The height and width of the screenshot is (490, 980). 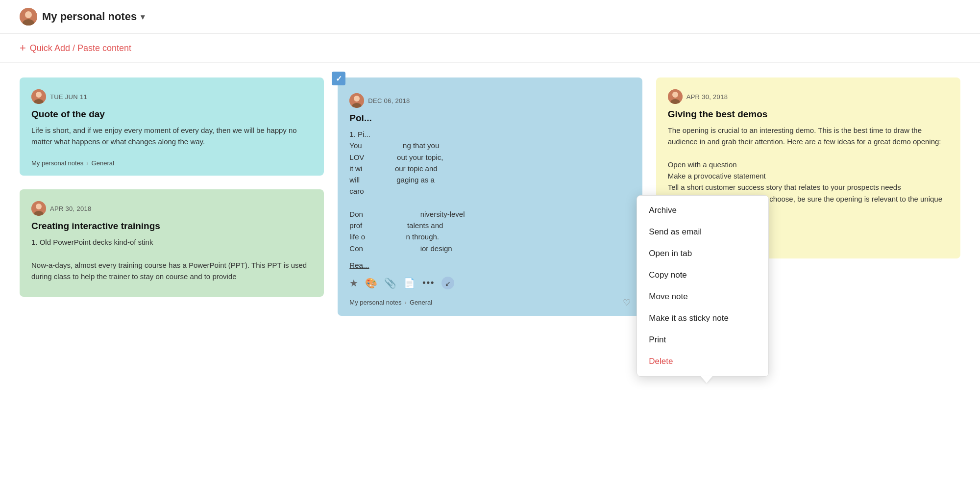 I want to click on header: My personal notes ▾, so click(x=490, y=17).